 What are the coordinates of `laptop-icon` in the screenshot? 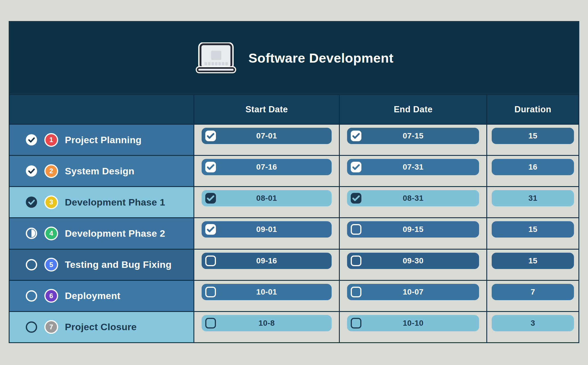 It's located at (216, 58).